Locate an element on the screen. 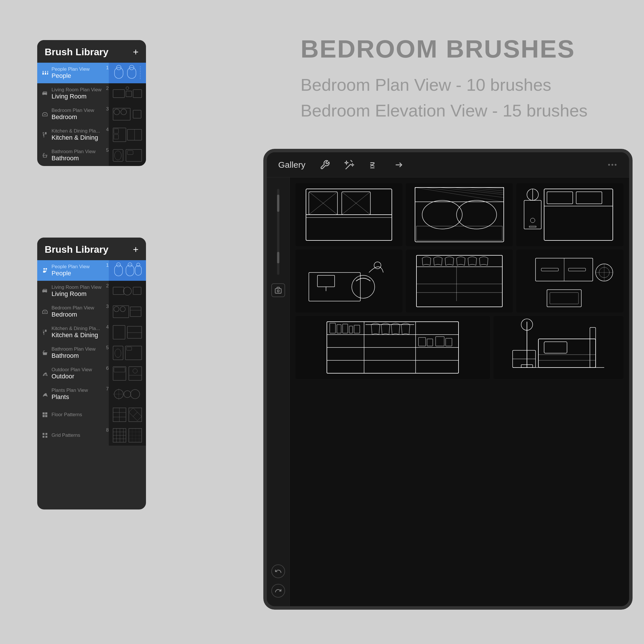 The image size is (644, 644). brush-text-bathroom: Bathroom Plan View Bathroom is located at coordinates (79, 155).